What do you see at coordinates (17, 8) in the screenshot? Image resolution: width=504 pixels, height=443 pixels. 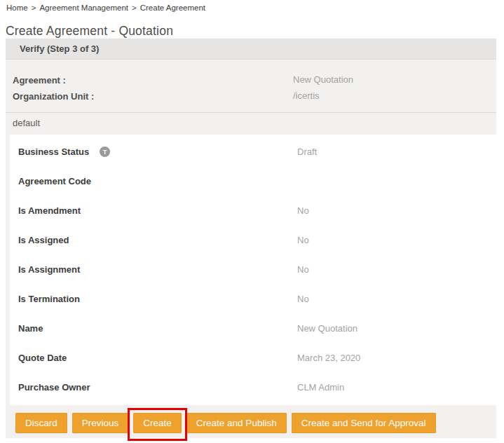 I see `breadcrumb-home: Home` at bounding box center [17, 8].